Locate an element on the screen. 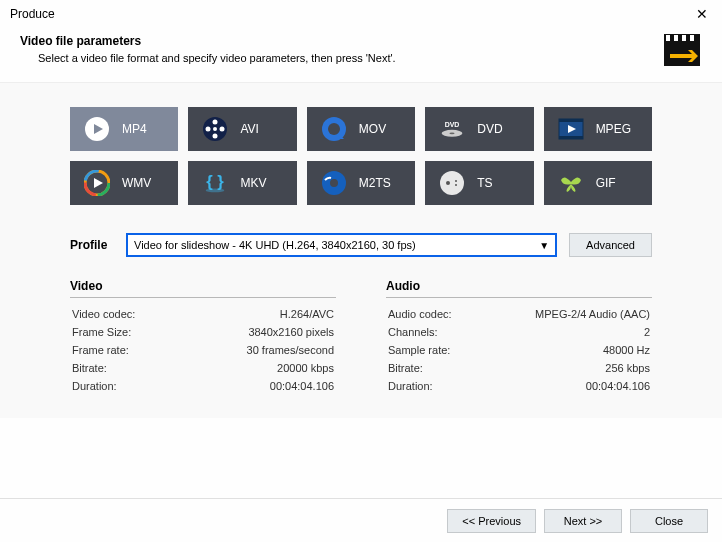 The image size is (722, 542). quicktime-icon is located at coordinates (334, 129).